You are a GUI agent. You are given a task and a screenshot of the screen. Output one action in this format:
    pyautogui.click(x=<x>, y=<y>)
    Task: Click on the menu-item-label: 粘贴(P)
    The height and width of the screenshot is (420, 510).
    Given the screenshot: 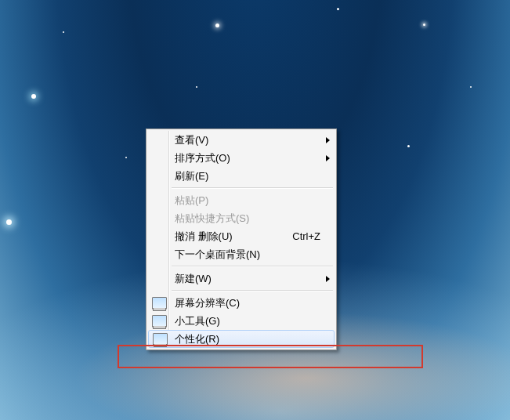 What is the action you would take?
    pyautogui.click(x=248, y=201)
    